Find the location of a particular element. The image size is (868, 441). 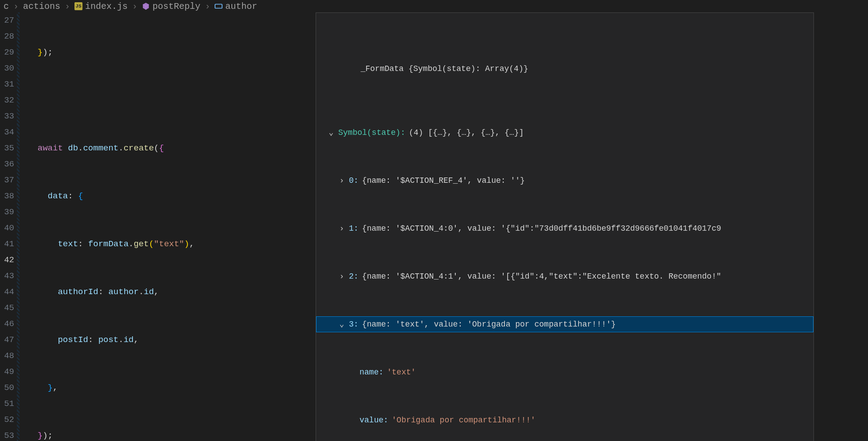

breadcrumb-item: actions is located at coordinates (42, 6).